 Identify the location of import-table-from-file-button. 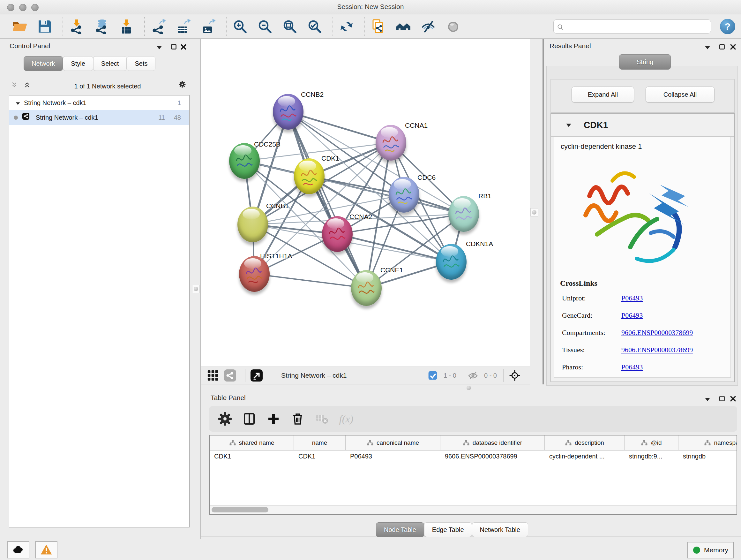
(126, 26).